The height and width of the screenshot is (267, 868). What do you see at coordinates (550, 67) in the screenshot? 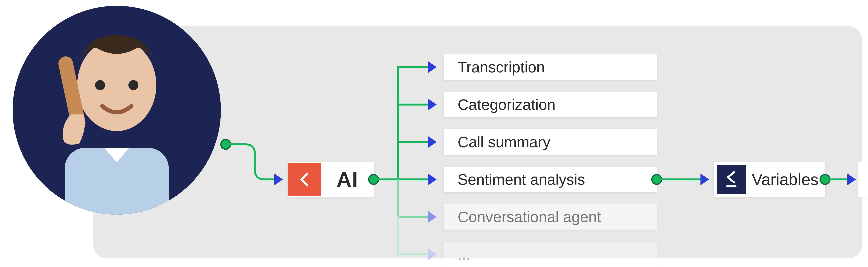
I see `feature-node: Transcription` at bounding box center [550, 67].